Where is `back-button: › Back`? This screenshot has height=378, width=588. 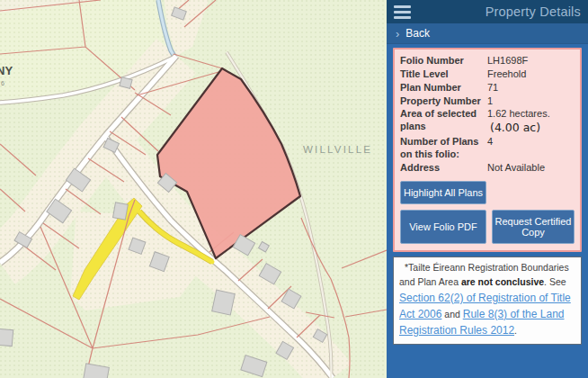
back-button: › Back is located at coordinates (487, 34).